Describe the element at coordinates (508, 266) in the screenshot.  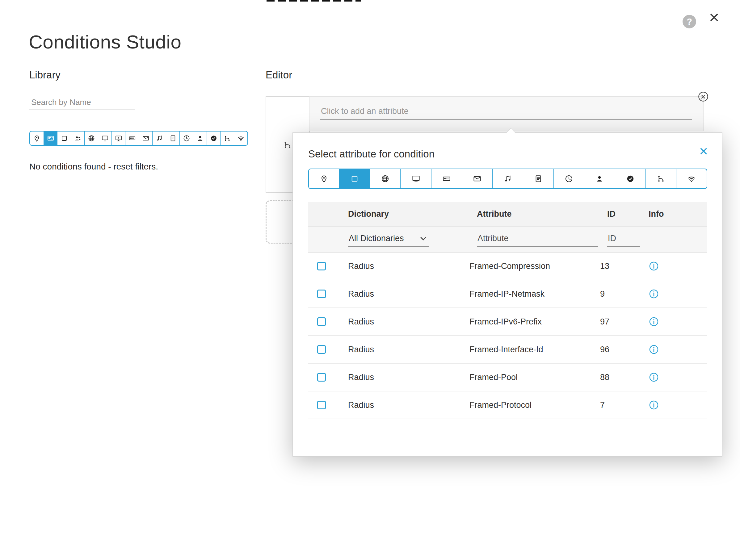
I see `table-row: RadiusFramed-Compression13` at that location.